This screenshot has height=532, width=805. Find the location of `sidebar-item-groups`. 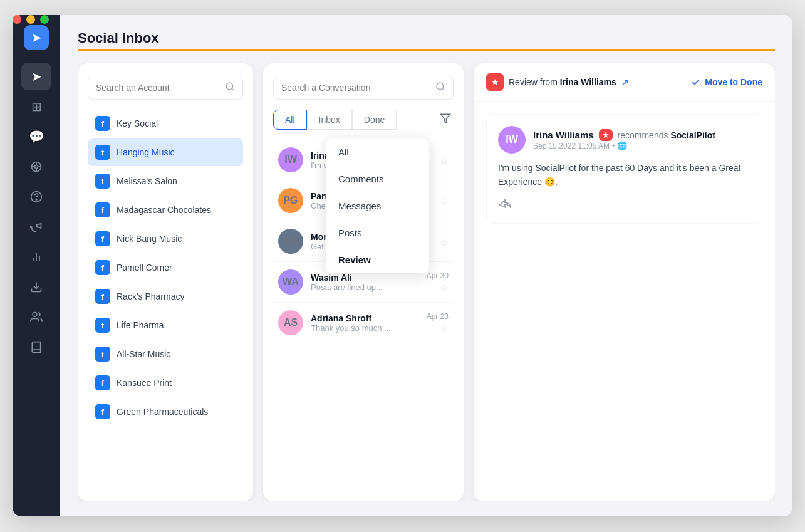

sidebar-item-groups is located at coordinates (36, 317).